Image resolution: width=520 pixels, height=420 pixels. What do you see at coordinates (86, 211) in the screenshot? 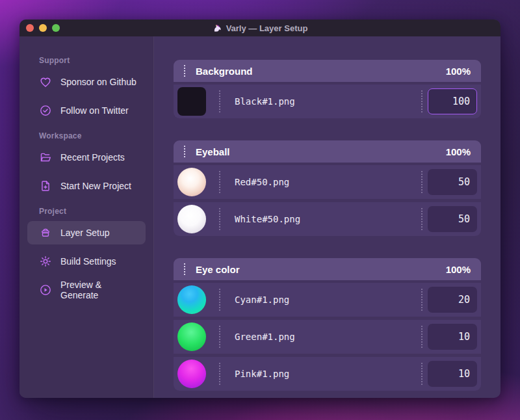
I see `sidebar-section-project: Project` at bounding box center [86, 211].